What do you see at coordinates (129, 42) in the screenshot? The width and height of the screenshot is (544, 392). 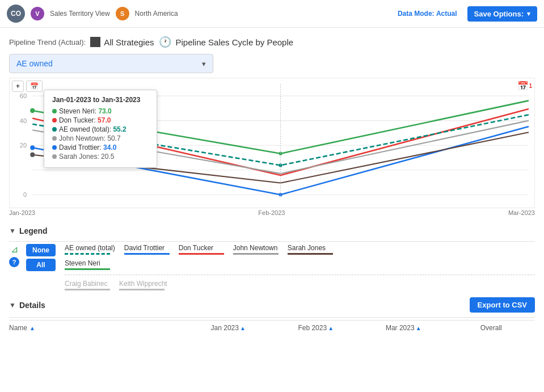 I see `strategies-label: All Strategies` at bounding box center [129, 42].